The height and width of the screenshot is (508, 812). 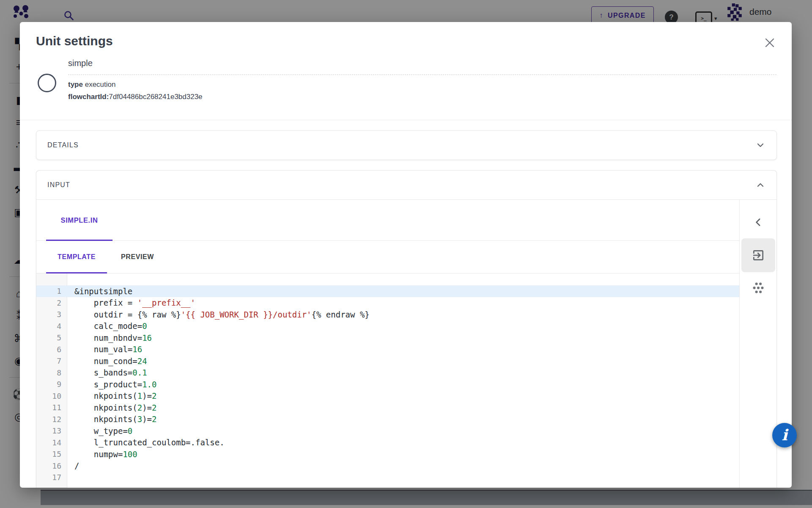 What do you see at coordinates (422, 85) in the screenshot?
I see `unit-type-row: type execution` at bounding box center [422, 85].